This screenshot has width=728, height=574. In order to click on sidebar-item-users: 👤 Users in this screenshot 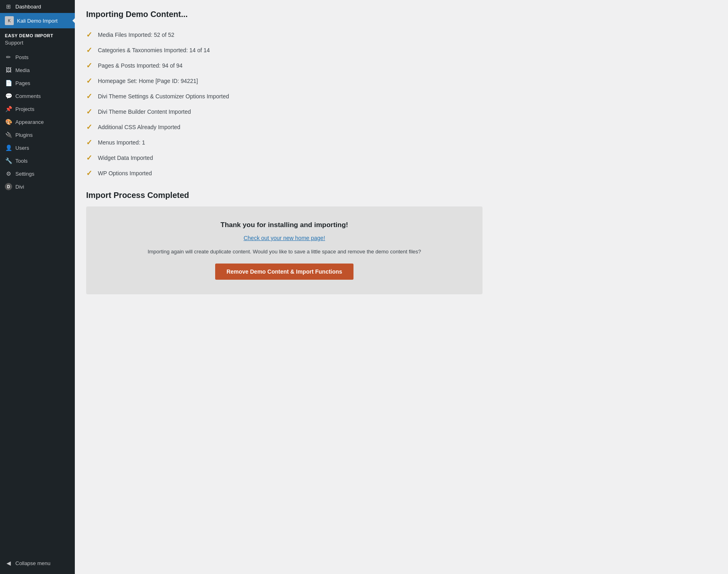, I will do `click(37, 148)`.